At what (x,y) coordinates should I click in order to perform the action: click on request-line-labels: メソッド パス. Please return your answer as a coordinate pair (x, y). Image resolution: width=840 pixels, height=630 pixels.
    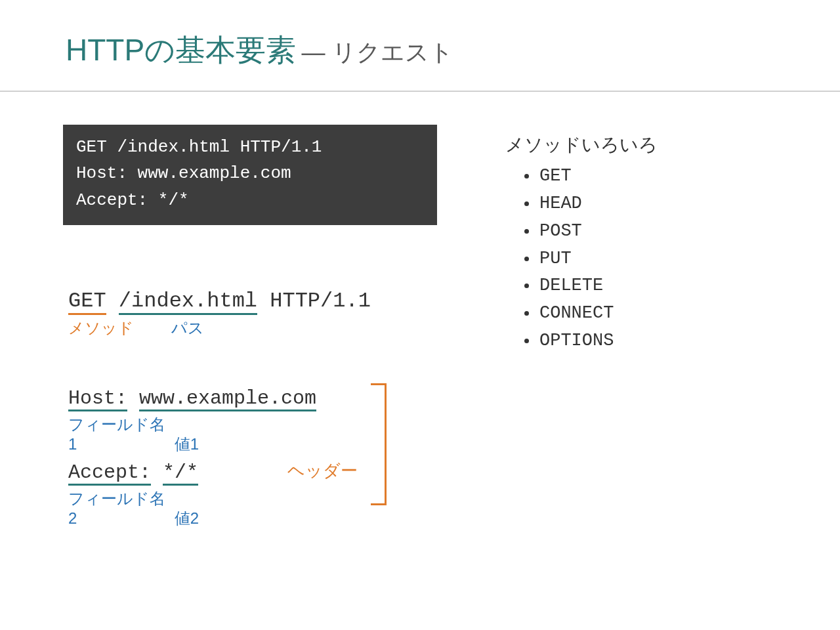
    Looking at the image, I should click on (219, 328).